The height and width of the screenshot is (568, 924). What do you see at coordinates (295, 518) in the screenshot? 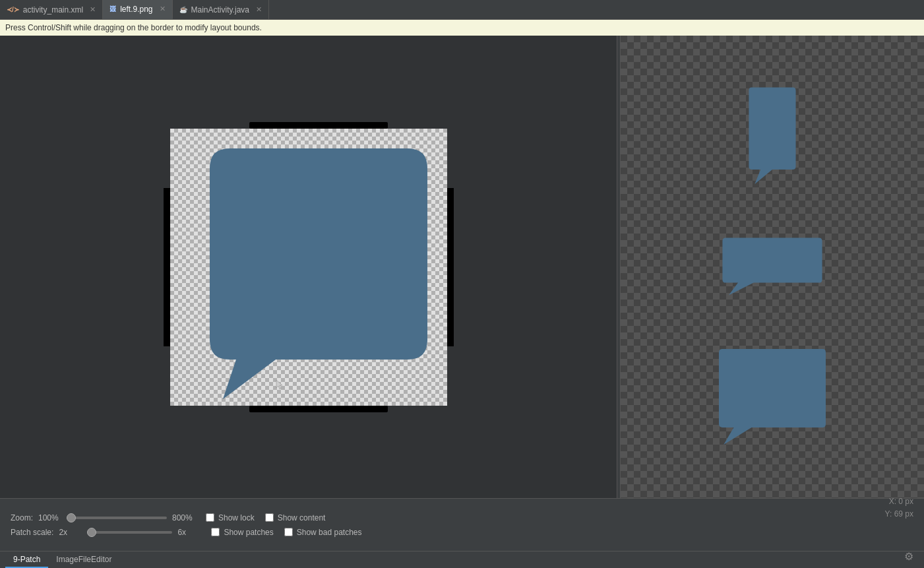
I see `show-content-group: Show content` at bounding box center [295, 518].